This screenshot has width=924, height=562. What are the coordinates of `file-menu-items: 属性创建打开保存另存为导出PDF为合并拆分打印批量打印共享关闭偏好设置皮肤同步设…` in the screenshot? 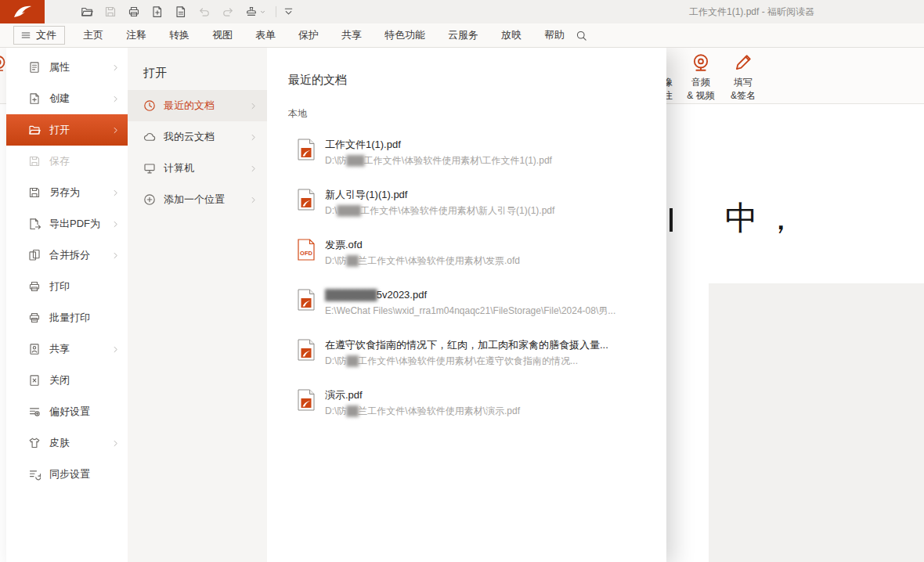 It's located at (67, 305).